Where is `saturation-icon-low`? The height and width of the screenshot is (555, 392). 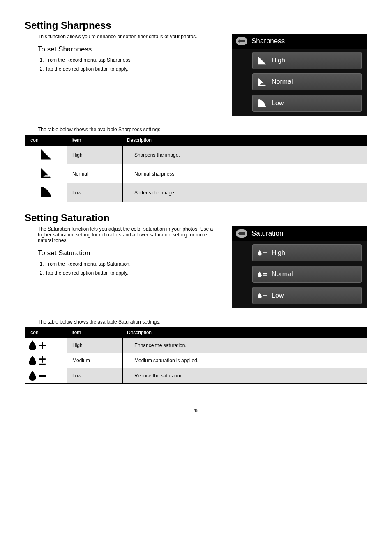 saturation-icon-low is located at coordinates (46, 376).